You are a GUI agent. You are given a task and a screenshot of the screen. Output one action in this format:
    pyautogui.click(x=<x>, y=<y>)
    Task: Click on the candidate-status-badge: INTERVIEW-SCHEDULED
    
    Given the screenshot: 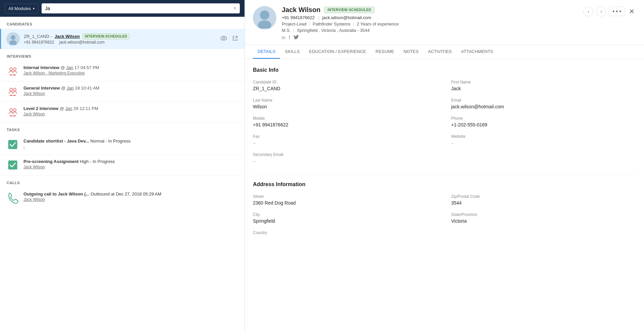 What is the action you would take?
    pyautogui.click(x=106, y=36)
    